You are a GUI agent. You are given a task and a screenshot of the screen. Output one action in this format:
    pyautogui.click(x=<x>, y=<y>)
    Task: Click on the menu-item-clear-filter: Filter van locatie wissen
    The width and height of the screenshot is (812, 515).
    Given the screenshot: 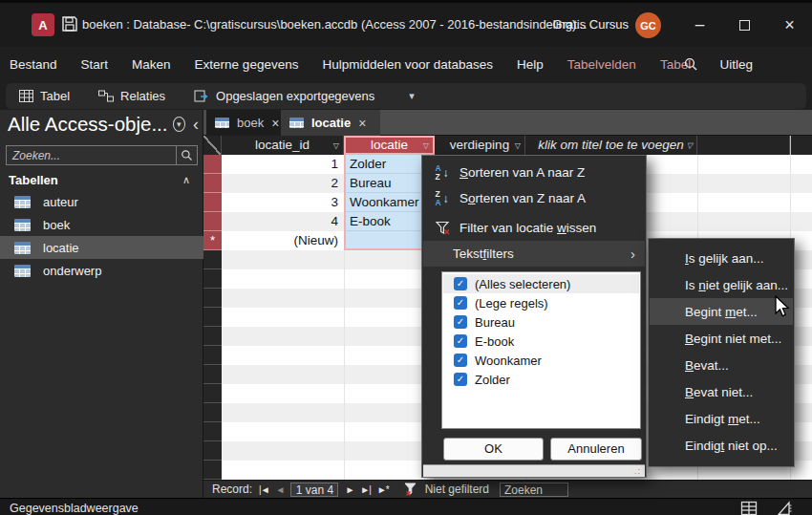 What is the action you would take?
    pyautogui.click(x=534, y=227)
    